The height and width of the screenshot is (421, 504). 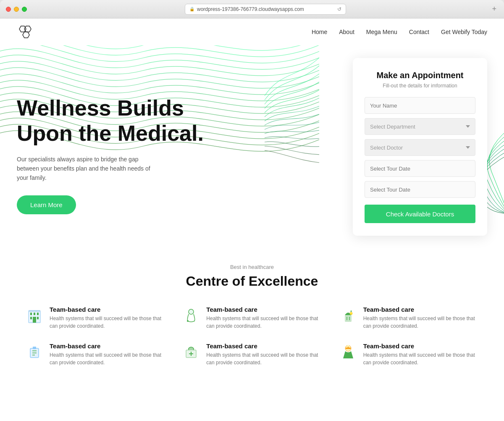 What do you see at coordinates (108, 346) in the screenshot?
I see `feature-4-title: Team-based care` at bounding box center [108, 346].